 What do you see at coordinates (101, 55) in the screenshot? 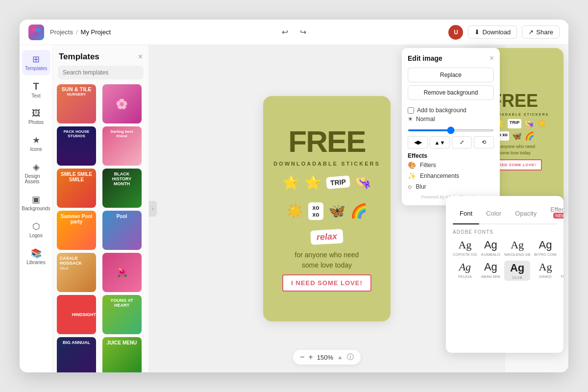
I see `panel-header: Templates ×` at bounding box center [101, 55].